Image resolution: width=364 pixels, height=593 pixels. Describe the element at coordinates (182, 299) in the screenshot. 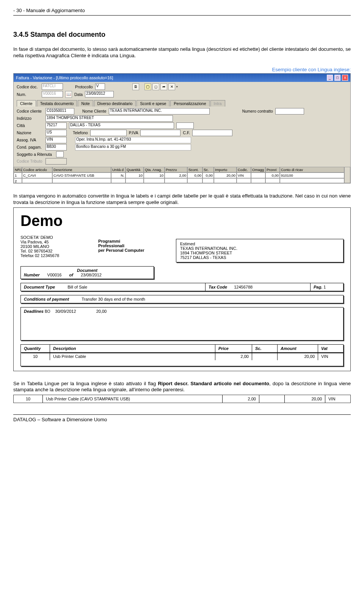

I see `cond-row: Conditions of payment Transfer 30 days e…` at that location.